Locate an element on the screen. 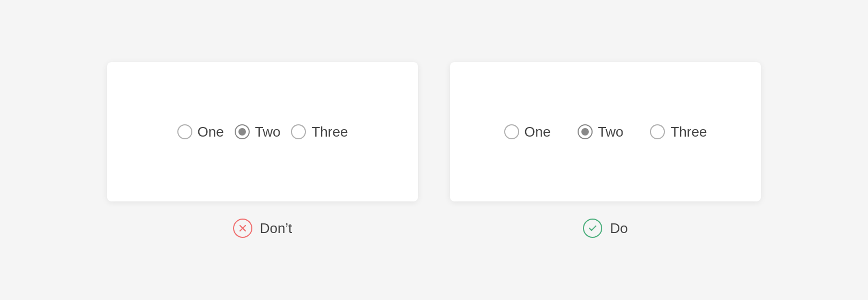  radio-label-two-dont: Two is located at coordinates (268, 132).